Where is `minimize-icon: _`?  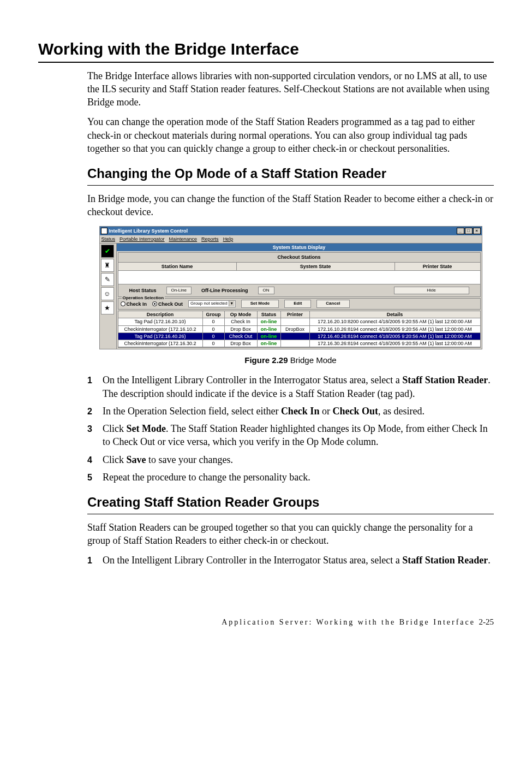 minimize-icon: _ is located at coordinates (461, 231).